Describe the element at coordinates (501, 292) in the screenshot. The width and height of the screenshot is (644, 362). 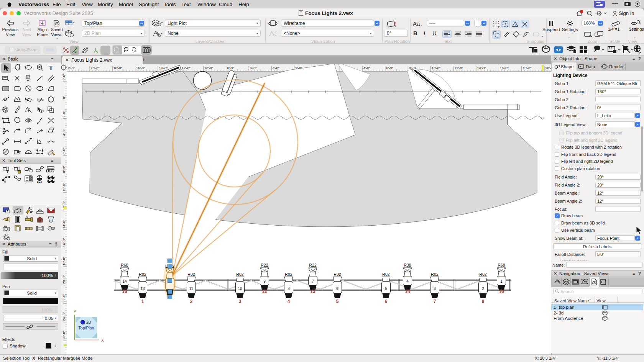
I see `svg-text: 16` at that location.